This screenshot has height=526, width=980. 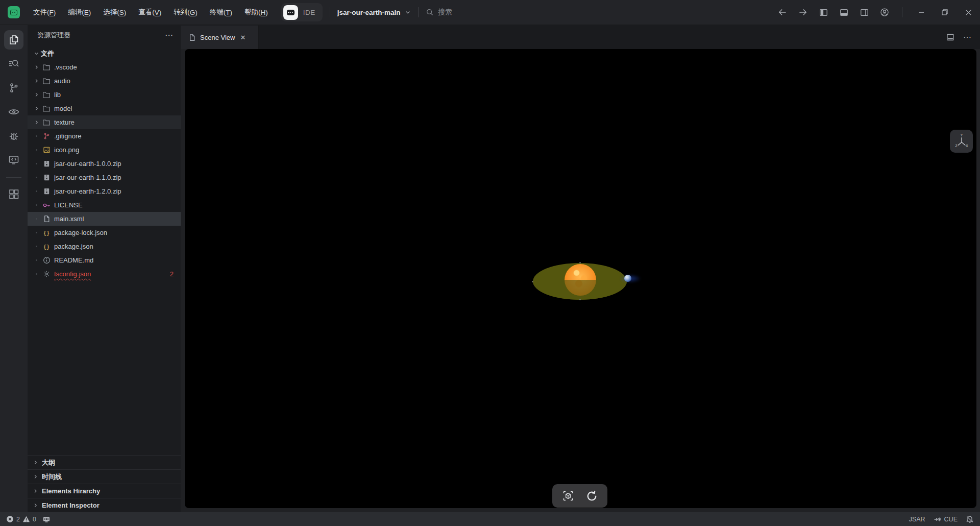 What do you see at coordinates (14, 194) in the screenshot?
I see `activity-bar-item-extensions` at bounding box center [14, 194].